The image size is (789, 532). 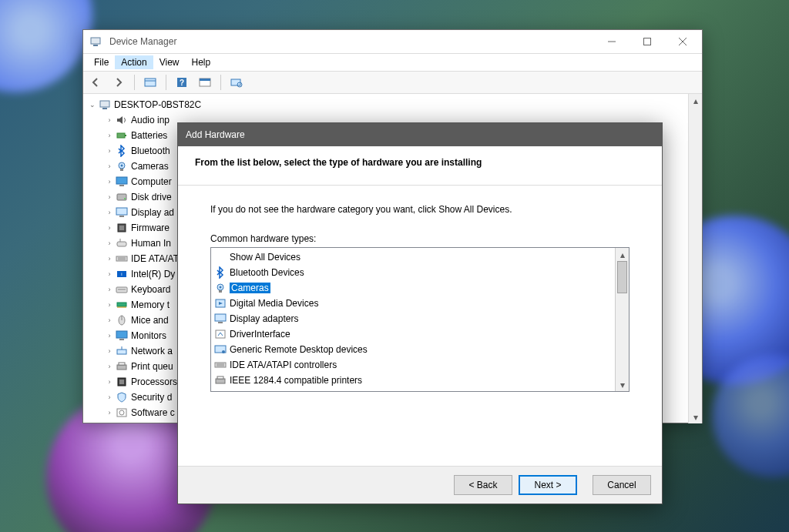 What do you see at coordinates (683, 42) in the screenshot?
I see `close-button` at bounding box center [683, 42].